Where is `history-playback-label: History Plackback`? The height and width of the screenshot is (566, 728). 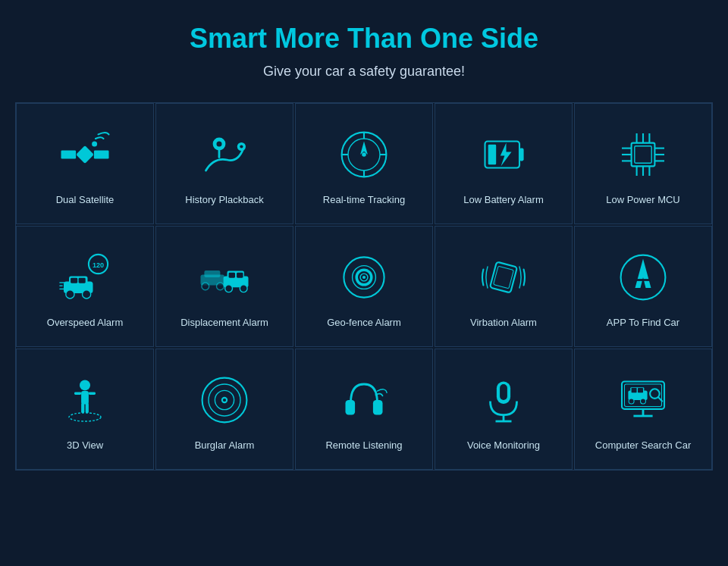
history-playback-label: History Plackback is located at coordinates (224, 200).